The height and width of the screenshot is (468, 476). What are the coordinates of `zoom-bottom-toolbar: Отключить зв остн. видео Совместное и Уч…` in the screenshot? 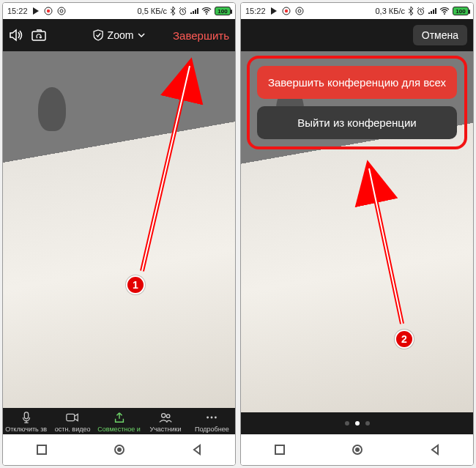 It's located at (119, 421).